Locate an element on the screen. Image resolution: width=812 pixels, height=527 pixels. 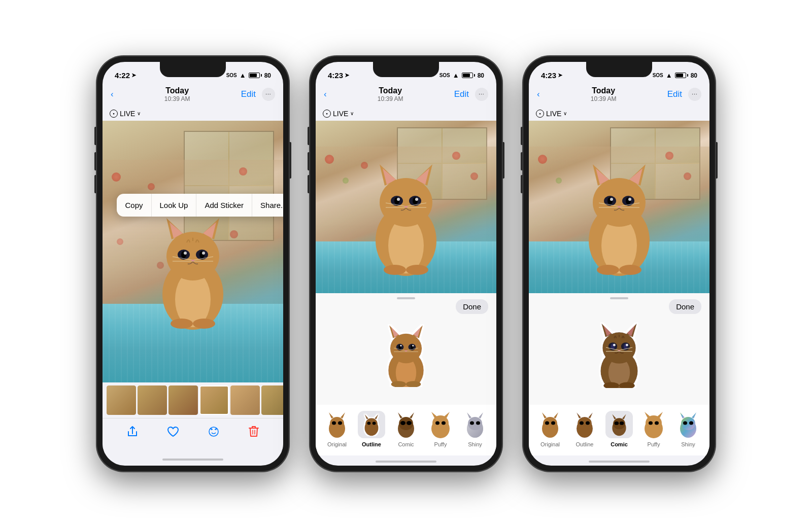
sticker-panel-2: Done is located at coordinates (406, 374).